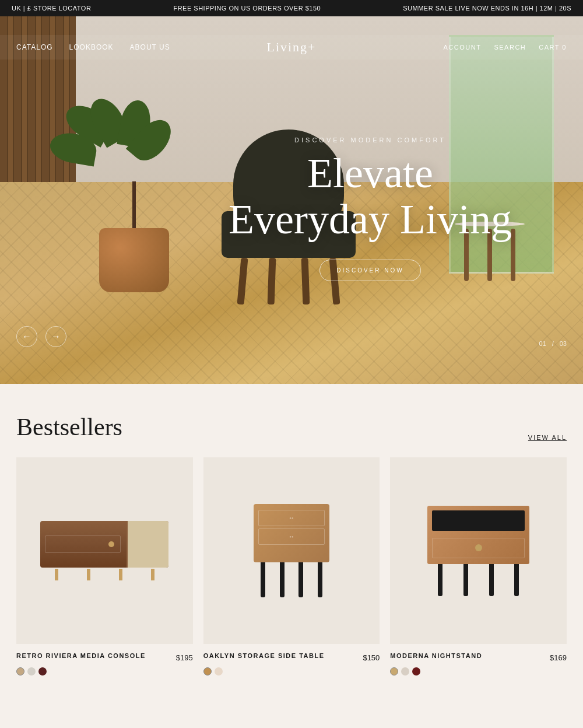 Image resolution: width=583 pixels, height=728 pixels. What do you see at coordinates (122, 141) in the screenshot?
I see `plant-leaves` at bounding box center [122, 141].